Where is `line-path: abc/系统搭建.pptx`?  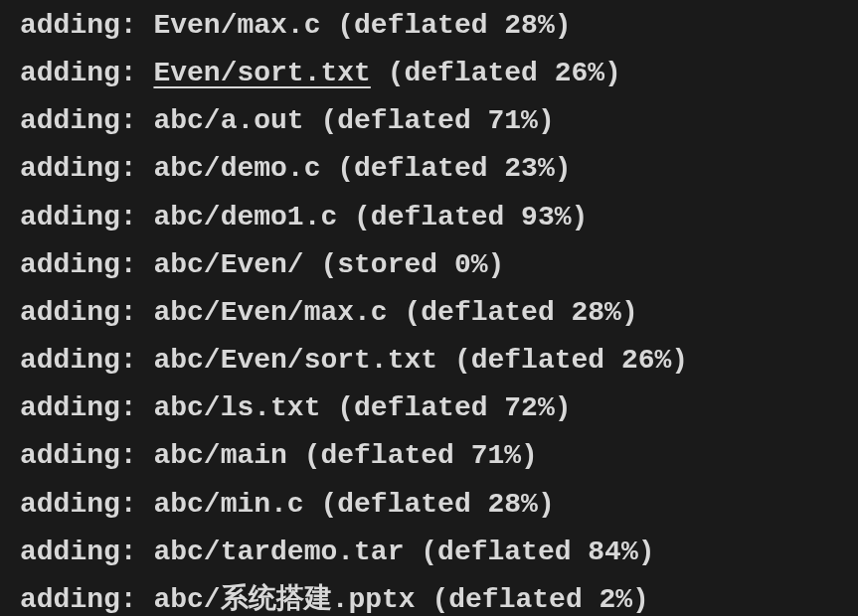 line-path: abc/系统搭建.pptx is located at coordinates (284, 600).